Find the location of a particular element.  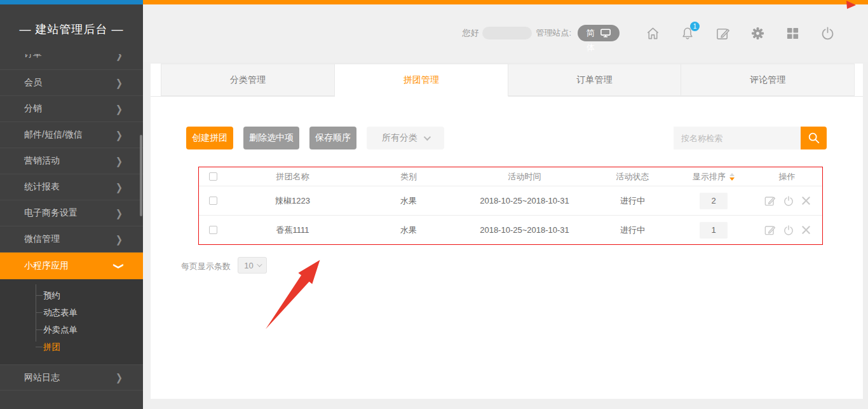

page-size-select: 10 is located at coordinates (252, 265).